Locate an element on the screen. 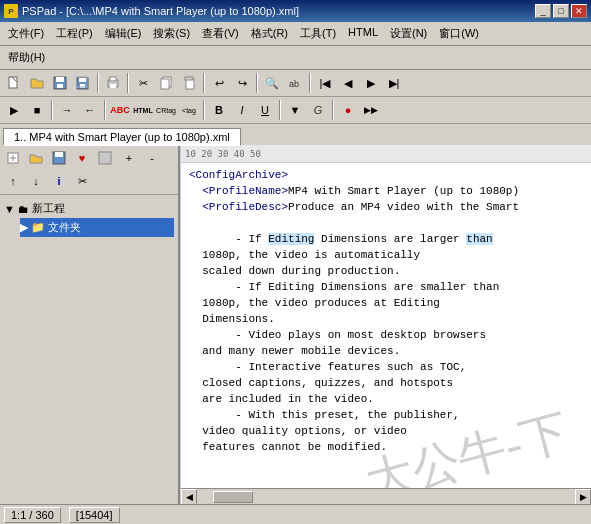  tag-button: <tag is located at coordinates (189, 110).